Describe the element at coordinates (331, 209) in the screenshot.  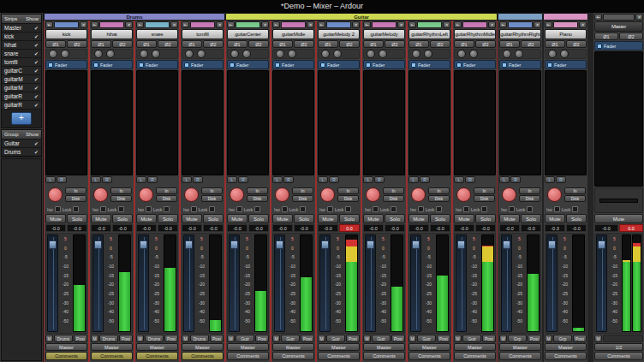
I see `solo-iso-button` at that location.